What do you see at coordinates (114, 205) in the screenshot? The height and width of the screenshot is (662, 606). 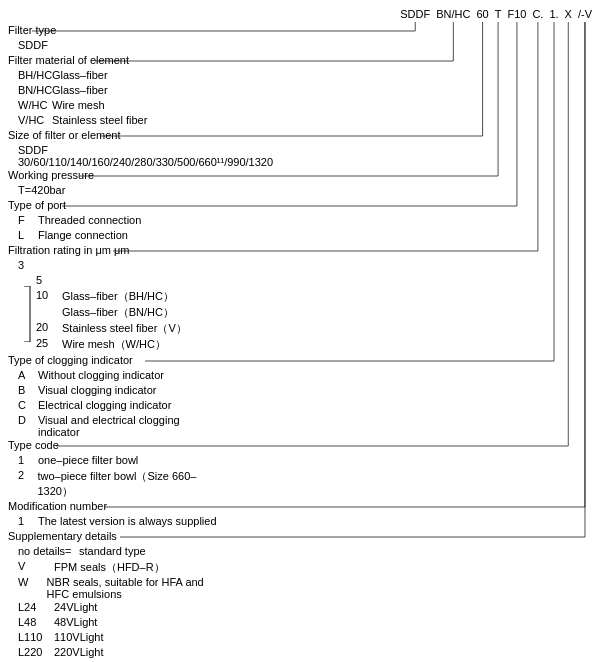 I see `type-port-title: Type of port` at bounding box center [114, 205].